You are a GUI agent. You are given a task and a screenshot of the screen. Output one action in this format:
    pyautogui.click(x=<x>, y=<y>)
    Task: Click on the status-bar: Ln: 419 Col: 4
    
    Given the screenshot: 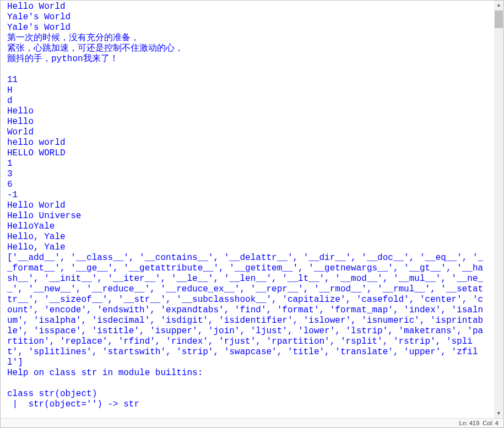 What is the action you would take?
    pyautogui.click(x=252, y=423)
    